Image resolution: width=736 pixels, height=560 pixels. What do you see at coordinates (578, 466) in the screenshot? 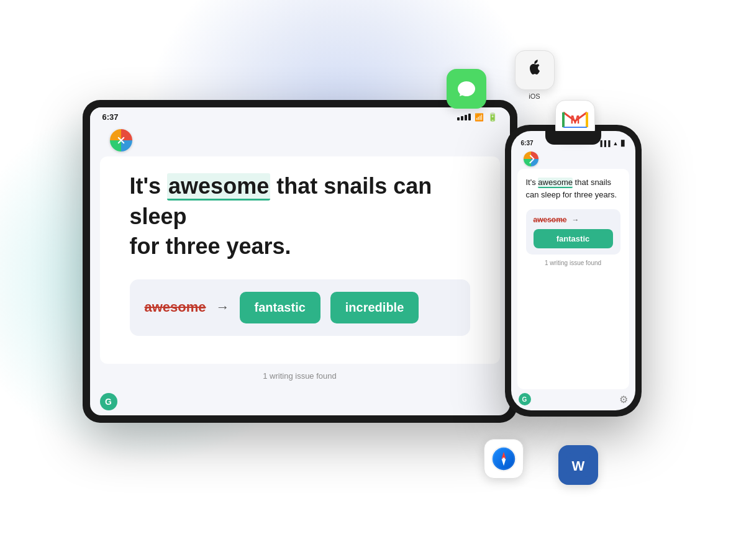
I see `svg-text: W` at bounding box center [578, 466].